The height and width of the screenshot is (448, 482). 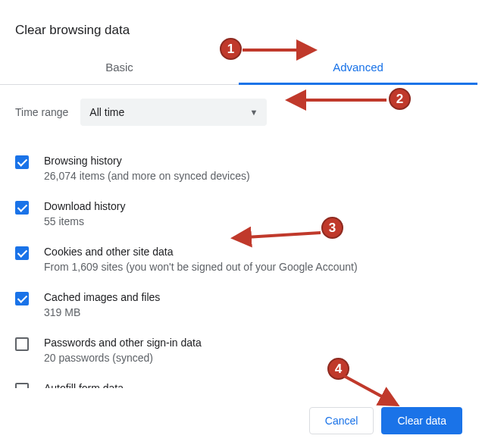 What do you see at coordinates (85, 214) in the screenshot?
I see `option-text: Download history55 items` at bounding box center [85, 214].